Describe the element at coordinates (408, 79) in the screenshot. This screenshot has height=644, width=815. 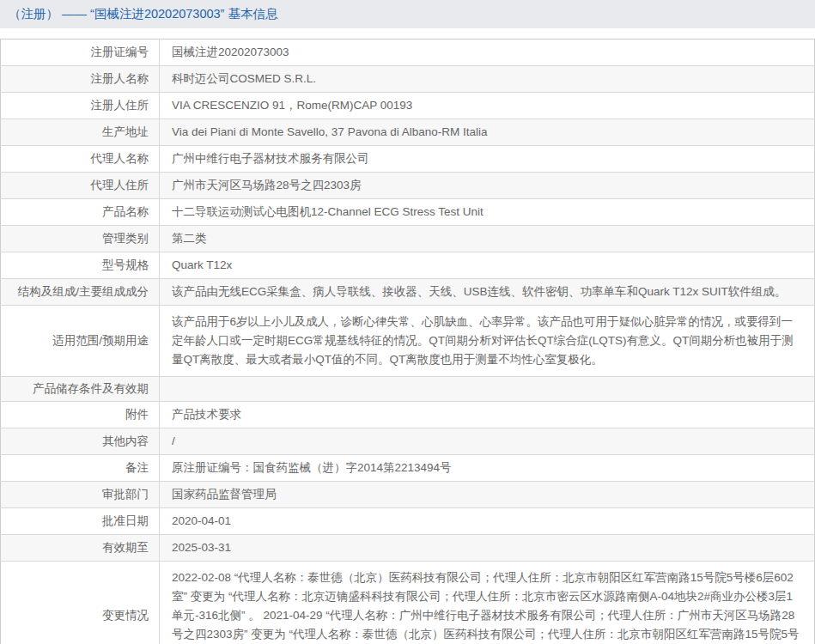
I see `table-row: 注册人名称科时迈公司COSMED S.R.L.` at that location.